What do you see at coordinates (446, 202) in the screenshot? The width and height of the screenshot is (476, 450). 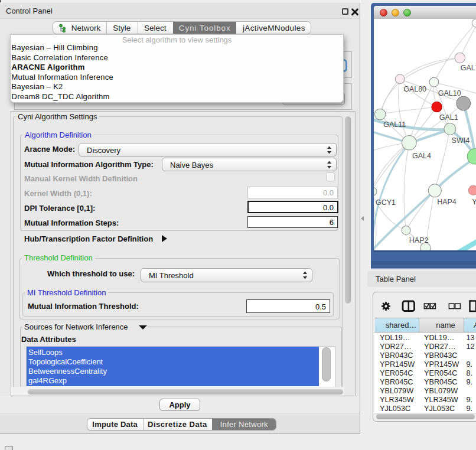 I see `svg-text: HAP4` at bounding box center [446, 202].